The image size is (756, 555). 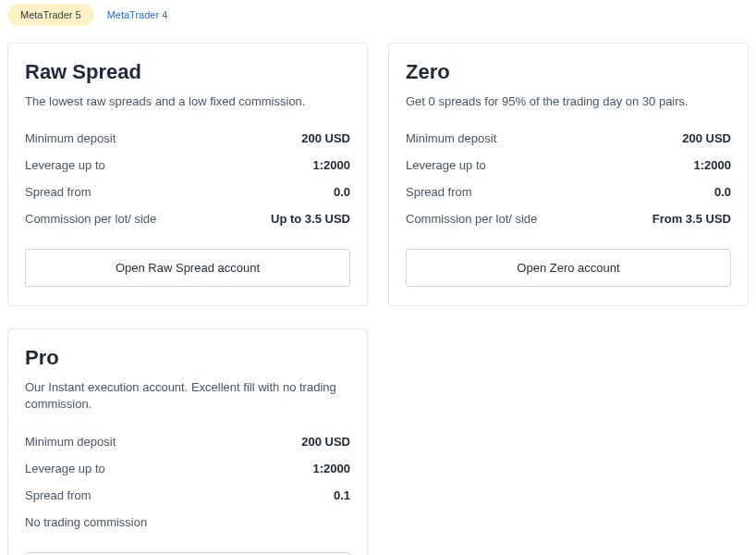 What do you see at coordinates (188, 522) in the screenshot?
I see `spec-note: No trading commission` at bounding box center [188, 522].